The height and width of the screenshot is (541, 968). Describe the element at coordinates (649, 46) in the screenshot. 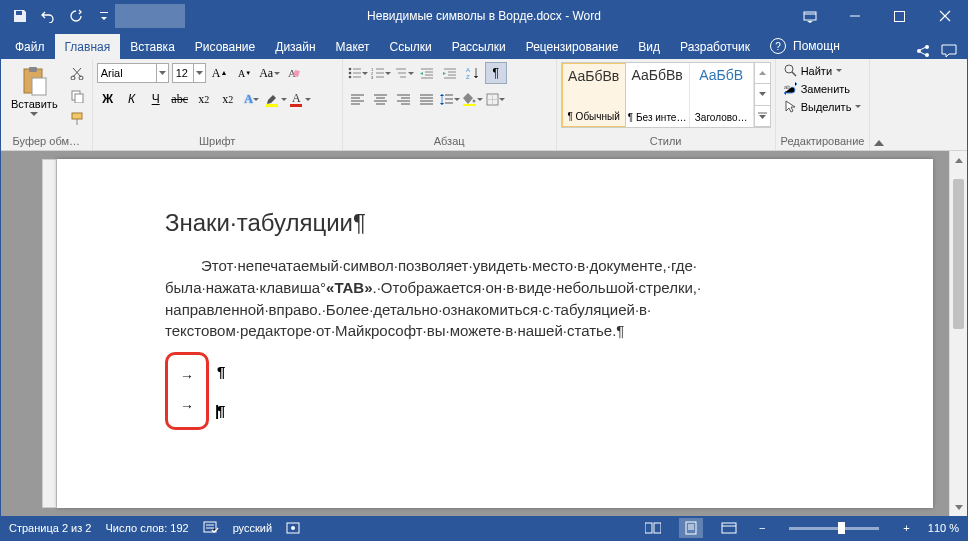

I see `tab-view: Вид` at that location.